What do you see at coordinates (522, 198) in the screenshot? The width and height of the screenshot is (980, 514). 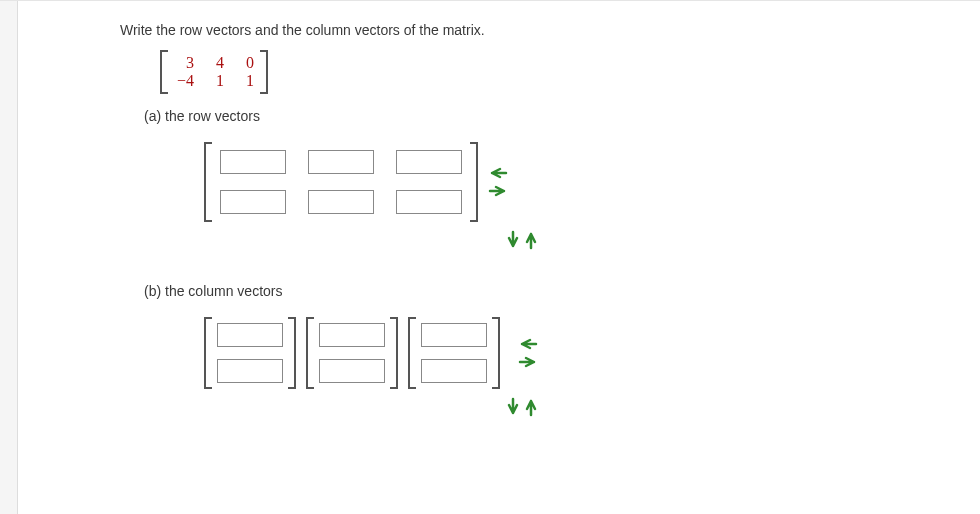 I see `part-a-answer` at bounding box center [522, 198].